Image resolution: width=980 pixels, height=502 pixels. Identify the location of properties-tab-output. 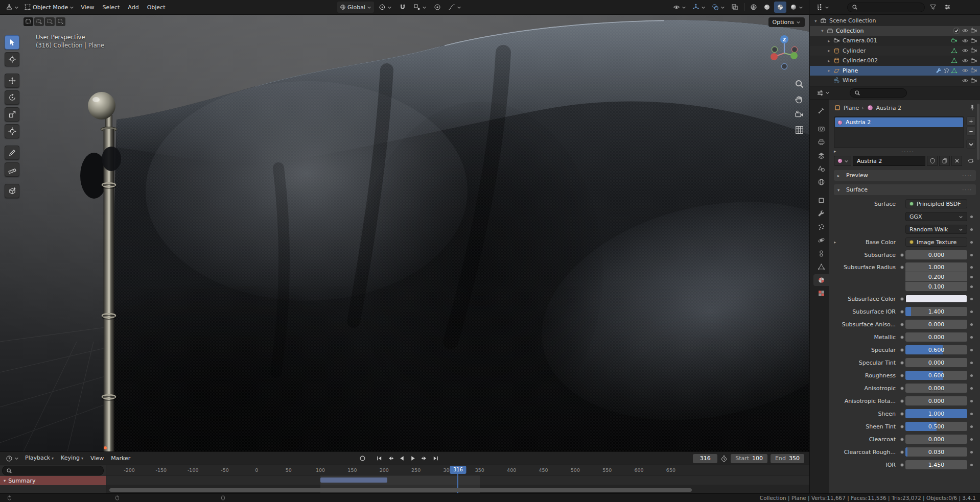
(821, 142).